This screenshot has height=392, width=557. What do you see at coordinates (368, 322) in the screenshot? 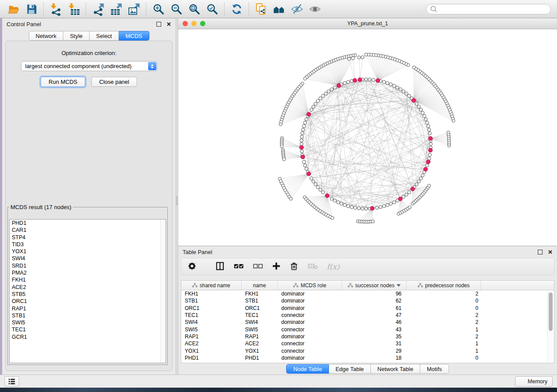
I see `node-table: shared name name MCDS role successor nod…` at bounding box center [368, 322].